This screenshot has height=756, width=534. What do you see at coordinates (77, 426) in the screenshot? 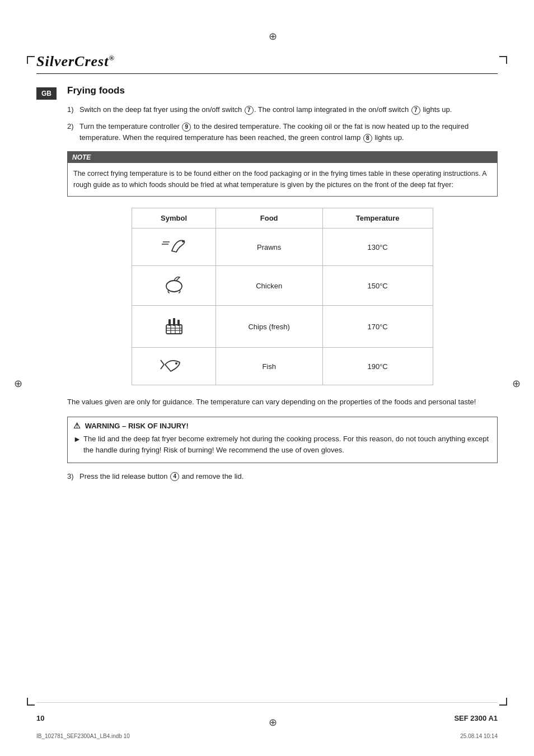
I see `warning-triangle-icon: ⚠` at bounding box center [77, 426].